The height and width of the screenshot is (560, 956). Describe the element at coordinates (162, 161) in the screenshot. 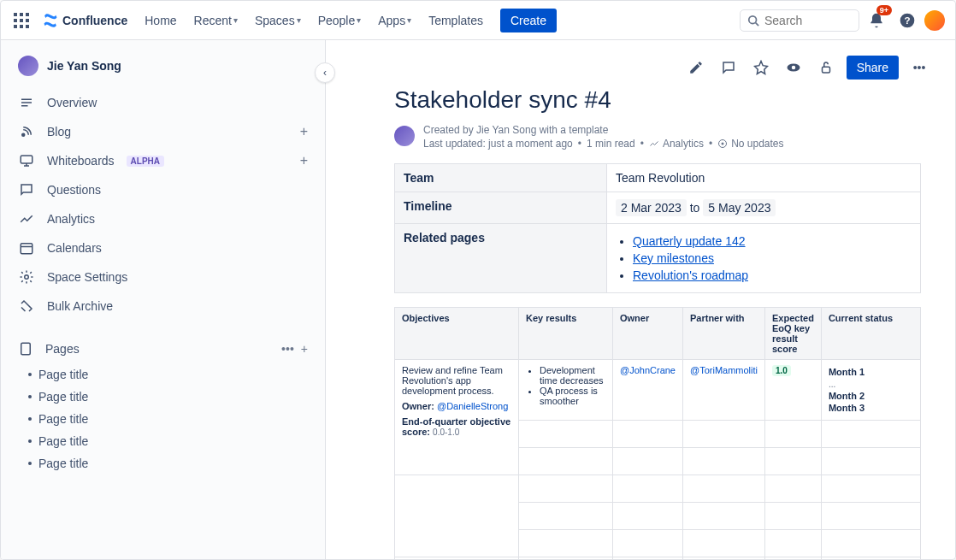

I see `sidebar-item-whiteboards: Whiteboards ALPHA +` at that location.